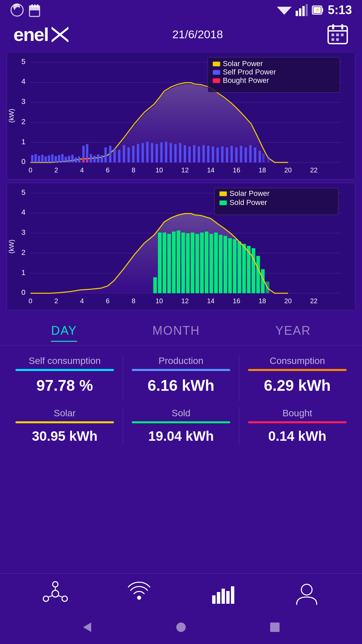 This screenshot has height=644, width=362. I want to click on svg-text: Solar Power, so click(243, 64).